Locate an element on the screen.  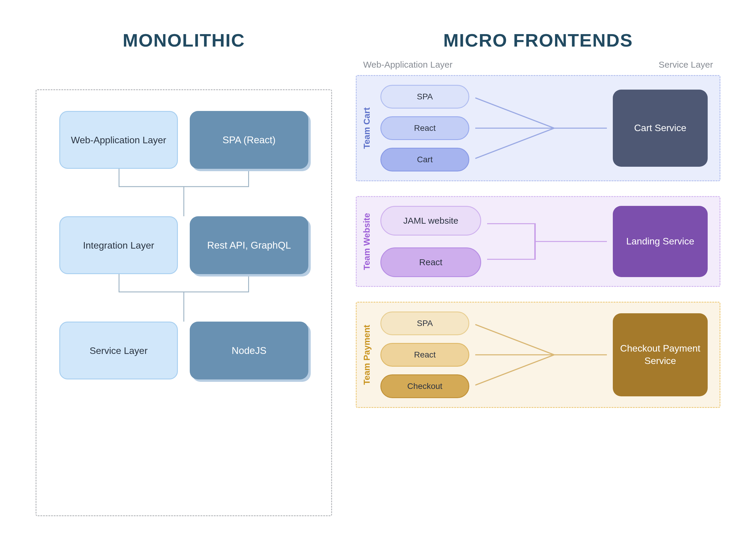
conn-website is located at coordinates (547, 241).